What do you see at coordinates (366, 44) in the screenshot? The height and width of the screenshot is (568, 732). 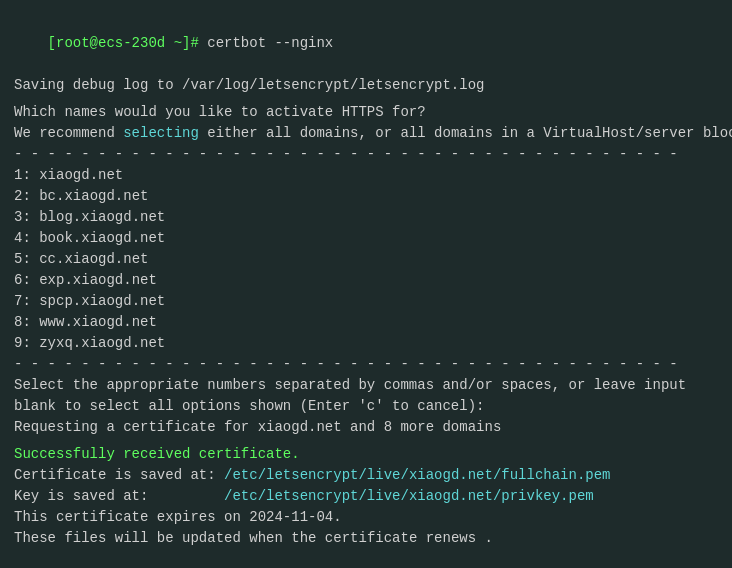 I see `command-line: [root@ecs-230d ~]# certbot --nginx` at bounding box center [366, 44].